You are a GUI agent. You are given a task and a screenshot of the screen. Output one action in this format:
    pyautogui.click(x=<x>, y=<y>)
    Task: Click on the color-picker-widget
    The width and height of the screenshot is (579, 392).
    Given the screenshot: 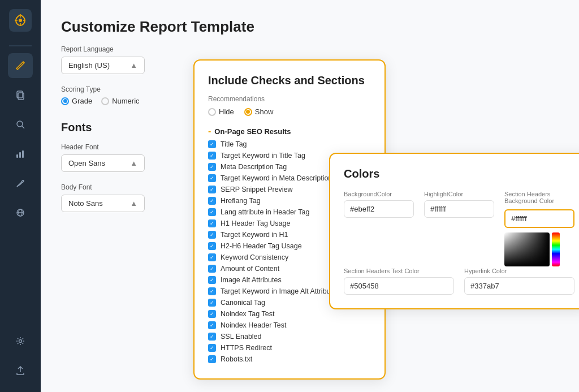 What is the action you would take?
    pyautogui.click(x=539, y=249)
    